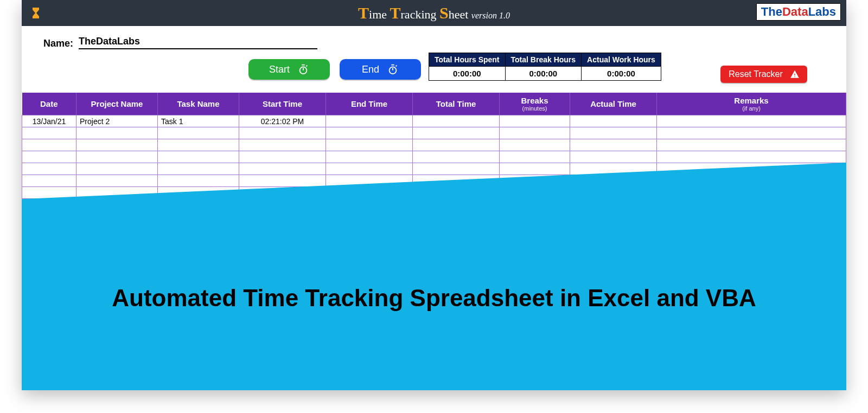 The width and height of the screenshot is (868, 413). What do you see at coordinates (456, 104) in the screenshot?
I see `col-total: Total Time` at bounding box center [456, 104].